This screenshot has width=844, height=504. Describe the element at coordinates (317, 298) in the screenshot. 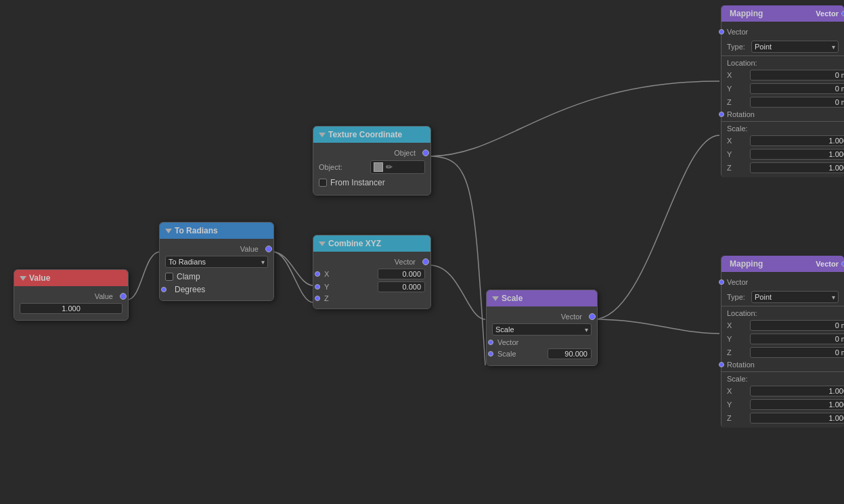

I see `combine-z-socket` at that location.